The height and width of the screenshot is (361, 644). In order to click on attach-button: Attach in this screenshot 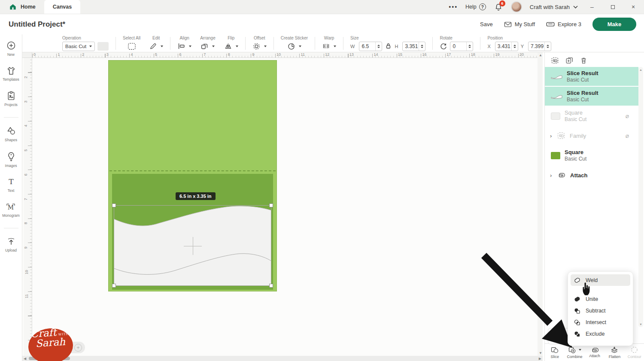, I will do `click(595, 352)`.